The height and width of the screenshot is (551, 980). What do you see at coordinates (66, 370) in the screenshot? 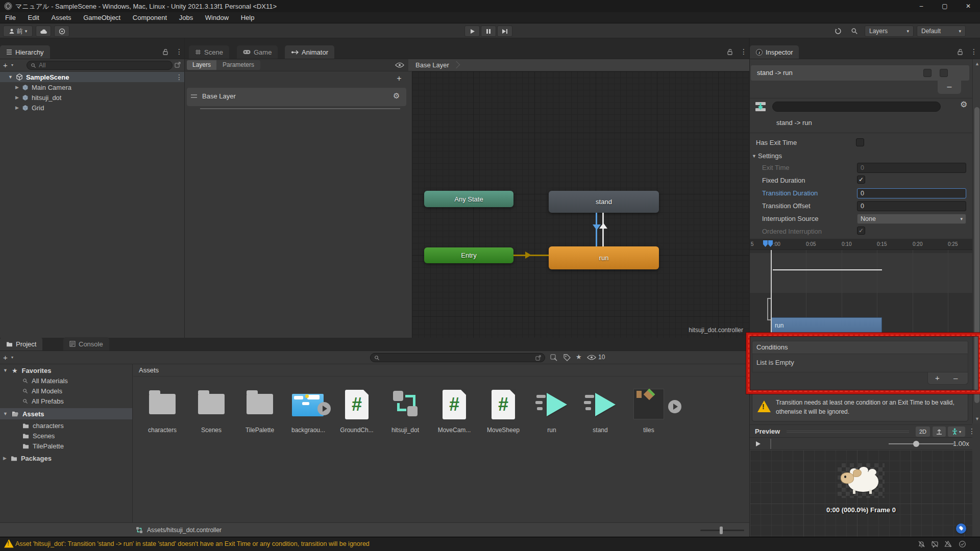
I see `tree-row-favorites: ▼ ★ Favorites` at bounding box center [66, 370].